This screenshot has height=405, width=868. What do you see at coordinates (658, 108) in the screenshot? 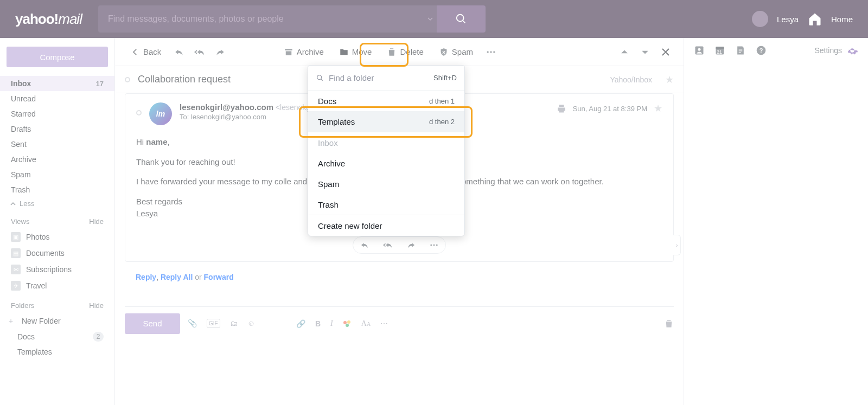
I see `msg-star-toggle: ★` at bounding box center [658, 108].